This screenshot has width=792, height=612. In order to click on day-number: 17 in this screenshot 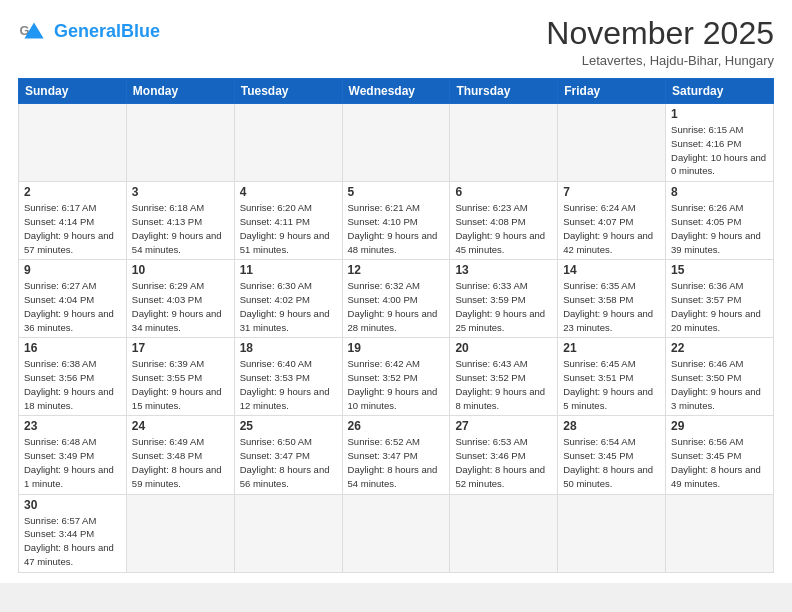, I will do `click(180, 348)`.